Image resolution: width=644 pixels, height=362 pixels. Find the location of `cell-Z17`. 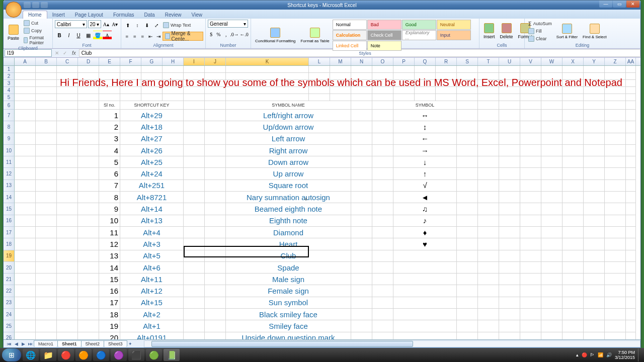

cell-Z17 is located at coordinates (615, 232).